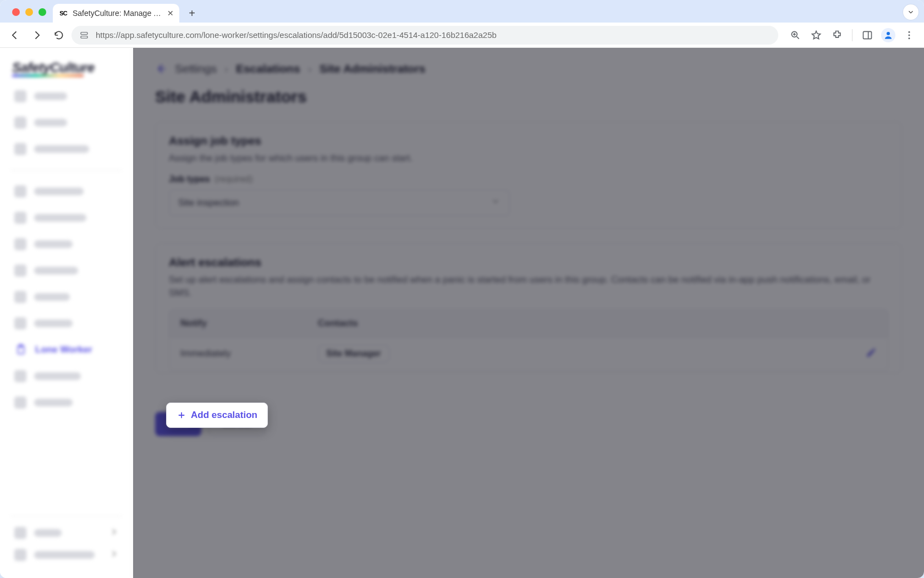 The height and width of the screenshot is (578, 924). What do you see at coordinates (16, 12) in the screenshot?
I see `window-close-button` at bounding box center [16, 12].